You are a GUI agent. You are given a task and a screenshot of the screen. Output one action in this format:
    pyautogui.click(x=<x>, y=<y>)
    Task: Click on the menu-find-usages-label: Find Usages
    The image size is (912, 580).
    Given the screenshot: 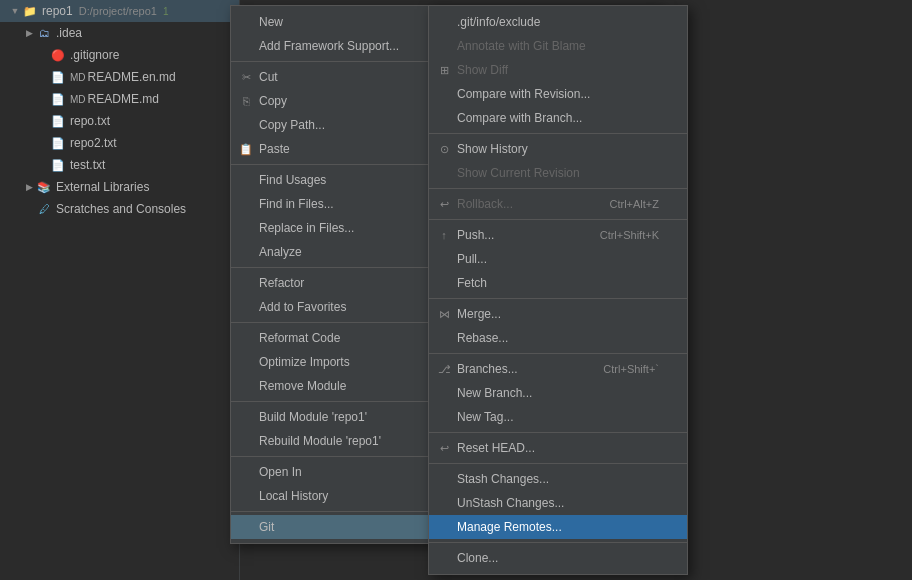 What is the action you would take?
    pyautogui.click(x=292, y=180)
    